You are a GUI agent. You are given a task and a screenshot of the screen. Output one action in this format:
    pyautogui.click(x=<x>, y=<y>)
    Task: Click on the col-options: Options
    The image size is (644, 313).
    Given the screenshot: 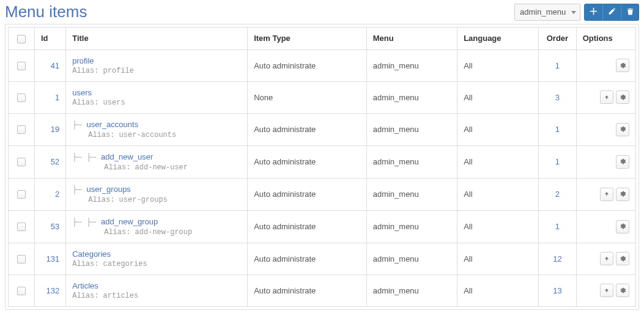 What is the action you would take?
    pyautogui.click(x=605, y=39)
    